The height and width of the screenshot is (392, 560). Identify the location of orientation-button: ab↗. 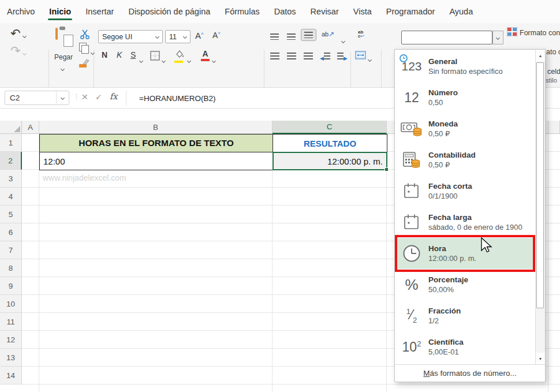
(328, 34).